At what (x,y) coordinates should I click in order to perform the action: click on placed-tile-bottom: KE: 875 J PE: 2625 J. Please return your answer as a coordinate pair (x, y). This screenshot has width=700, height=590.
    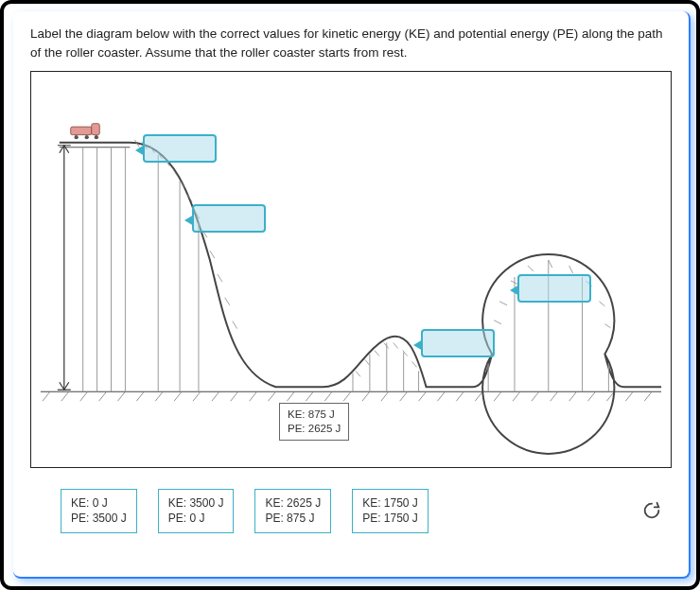
    Looking at the image, I should click on (314, 422).